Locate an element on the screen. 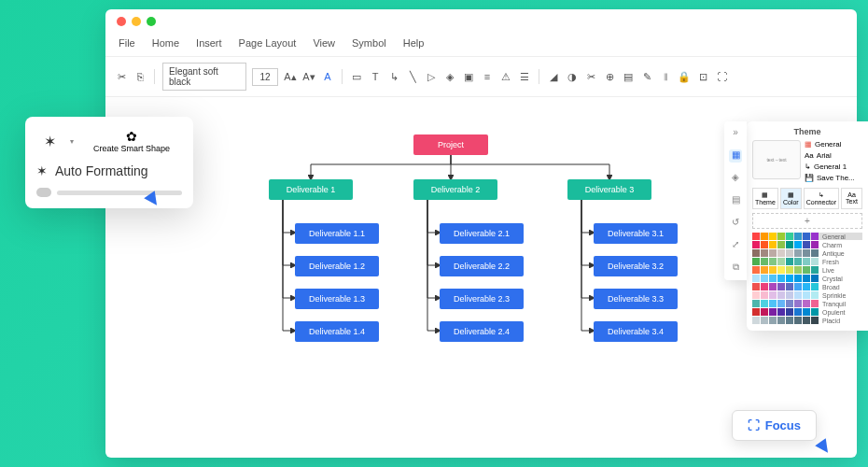  auto-formatting-button: ✶ Auto Formatting is located at coordinates (109, 171).